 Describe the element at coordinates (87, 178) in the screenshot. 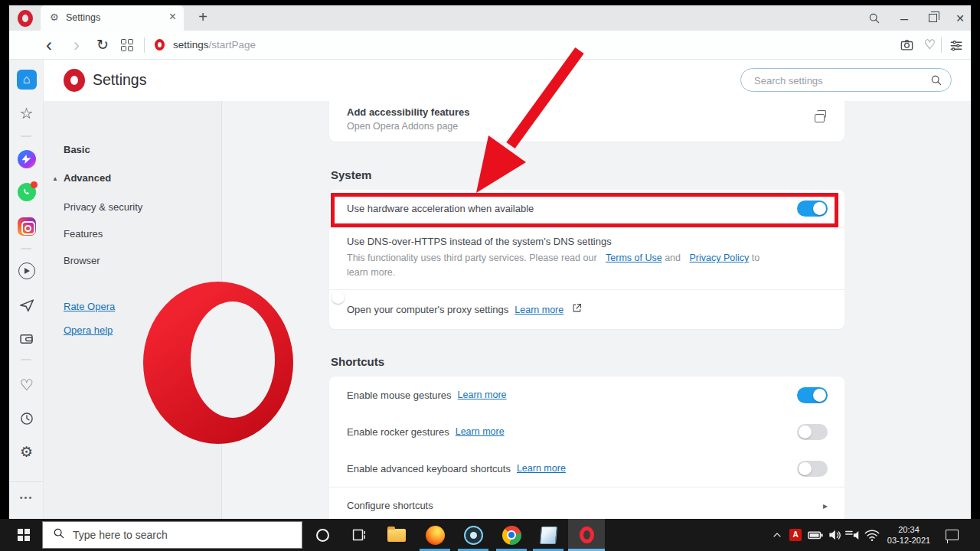

I see `nav-item-advanced: Advanced` at that location.